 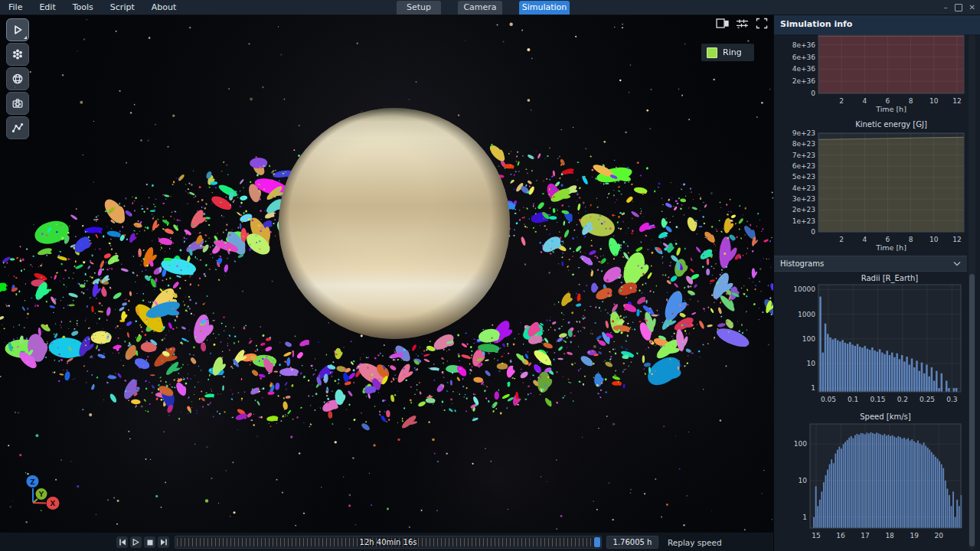 I want to click on svg-text: 5e+23, so click(x=804, y=177).